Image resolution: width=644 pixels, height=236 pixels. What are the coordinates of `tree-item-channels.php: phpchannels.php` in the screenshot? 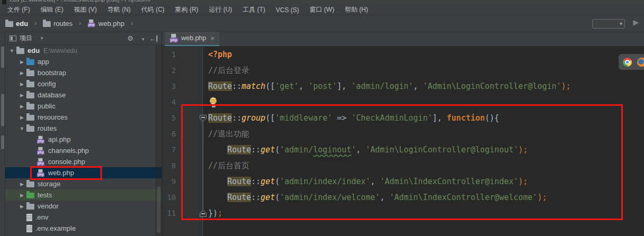 It's located at (83, 150).